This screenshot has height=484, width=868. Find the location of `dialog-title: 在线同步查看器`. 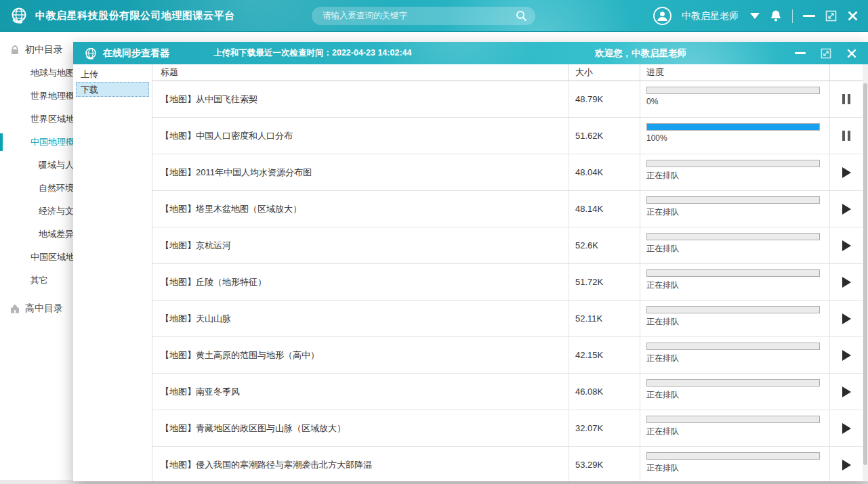

dialog-title: 在线同步查看器 is located at coordinates (136, 53).